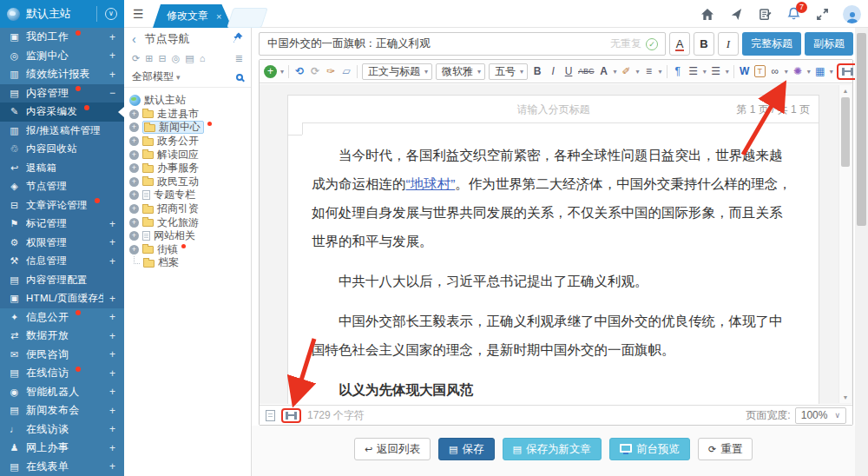  What do you see at coordinates (845, 90) in the screenshot?
I see `scroll-up-arrow: ▲` at bounding box center [845, 90].